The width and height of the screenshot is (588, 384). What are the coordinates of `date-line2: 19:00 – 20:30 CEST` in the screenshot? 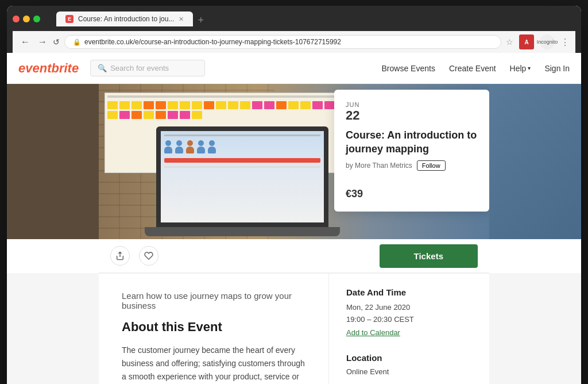 It's located at (409, 320).